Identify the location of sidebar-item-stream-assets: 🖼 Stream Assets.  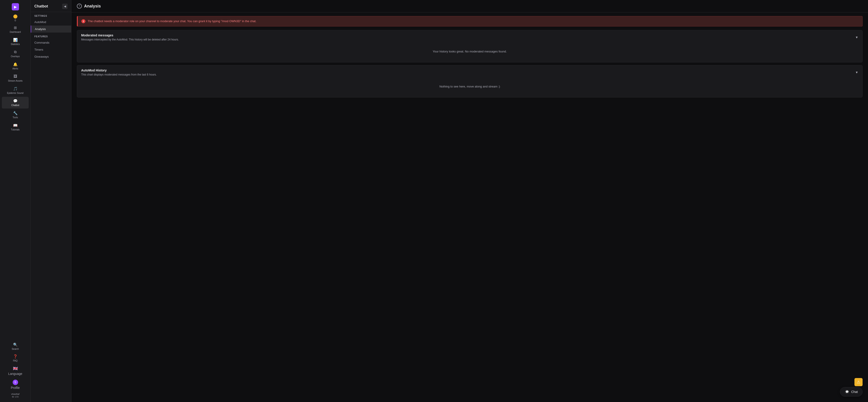
(15, 78).